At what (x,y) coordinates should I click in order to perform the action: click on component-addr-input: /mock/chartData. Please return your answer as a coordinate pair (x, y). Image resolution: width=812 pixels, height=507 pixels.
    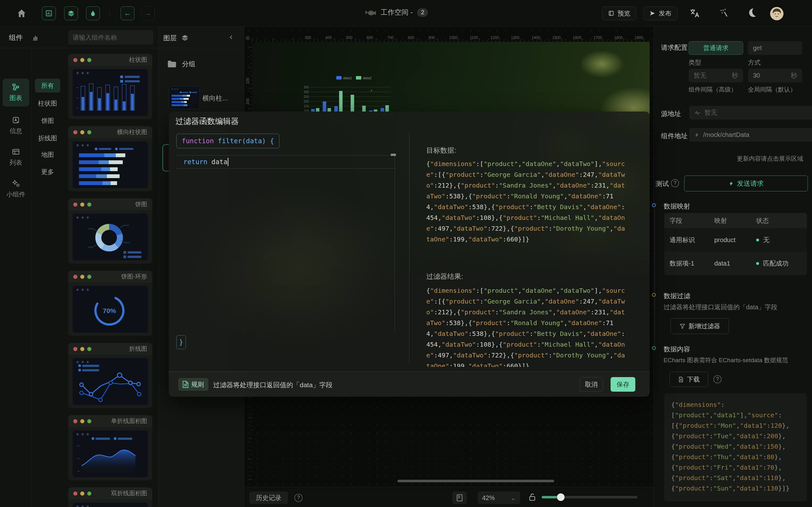
    Looking at the image, I should click on (751, 135).